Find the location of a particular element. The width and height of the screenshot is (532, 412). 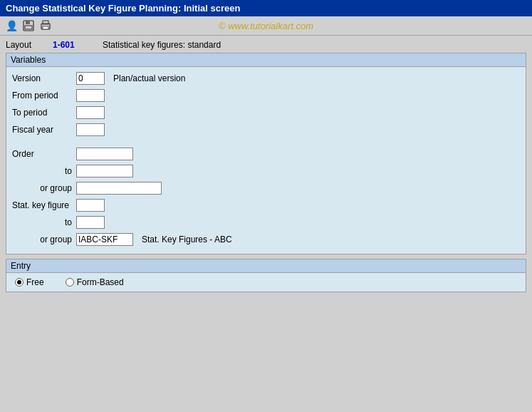

print-icon is located at coordinates (46, 26).